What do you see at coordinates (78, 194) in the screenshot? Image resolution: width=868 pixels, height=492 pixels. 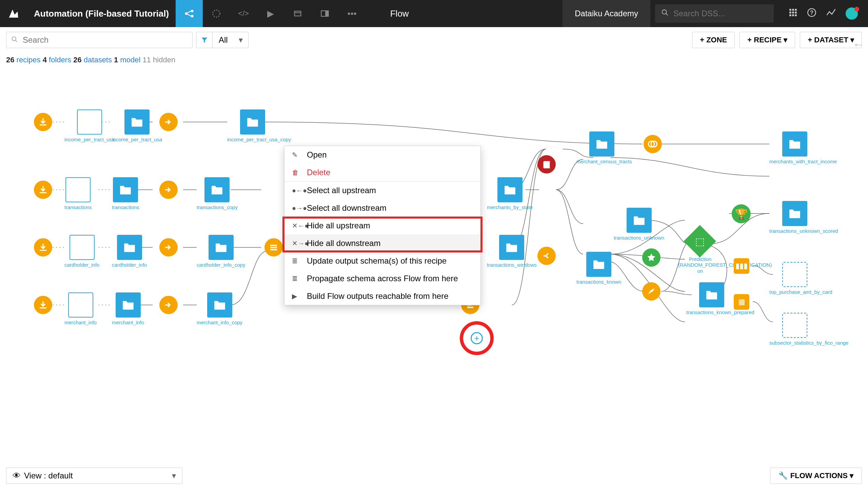 I see `folder-transactions-a: transactions` at bounding box center [78, 194].